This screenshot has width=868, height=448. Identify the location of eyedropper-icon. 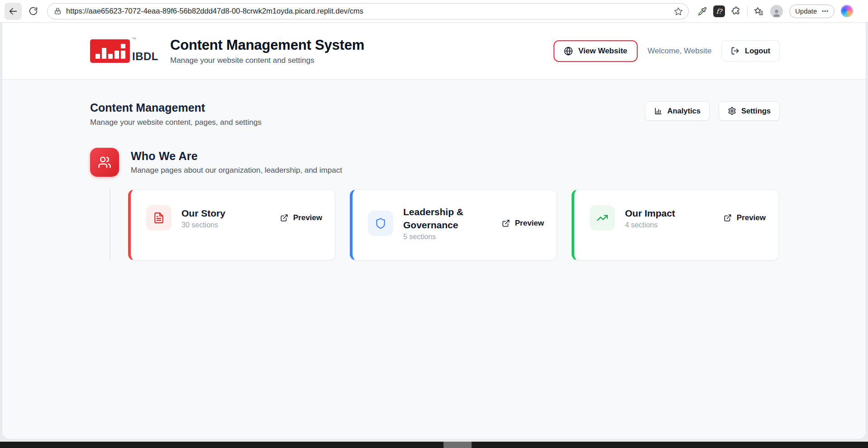
(702, 11).